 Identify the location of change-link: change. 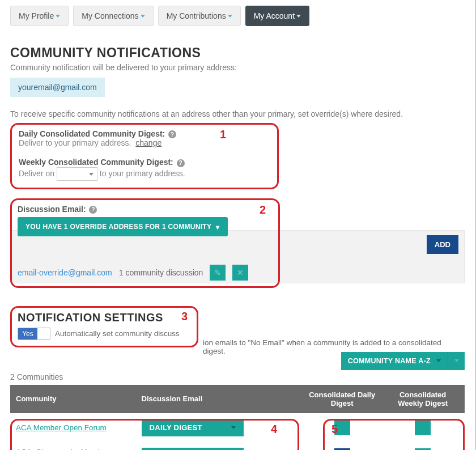
(148, 143).